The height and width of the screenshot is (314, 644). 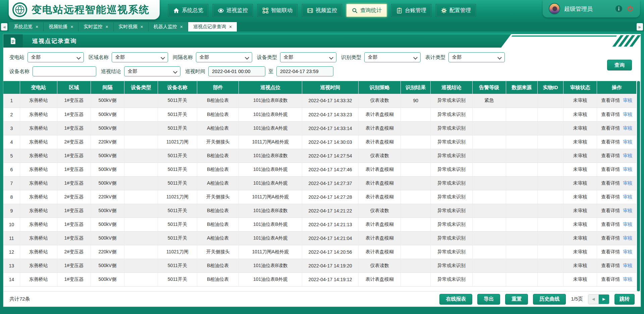 I want to click on nav-query-statistics: 查询统计, so click(x=367, y=10).